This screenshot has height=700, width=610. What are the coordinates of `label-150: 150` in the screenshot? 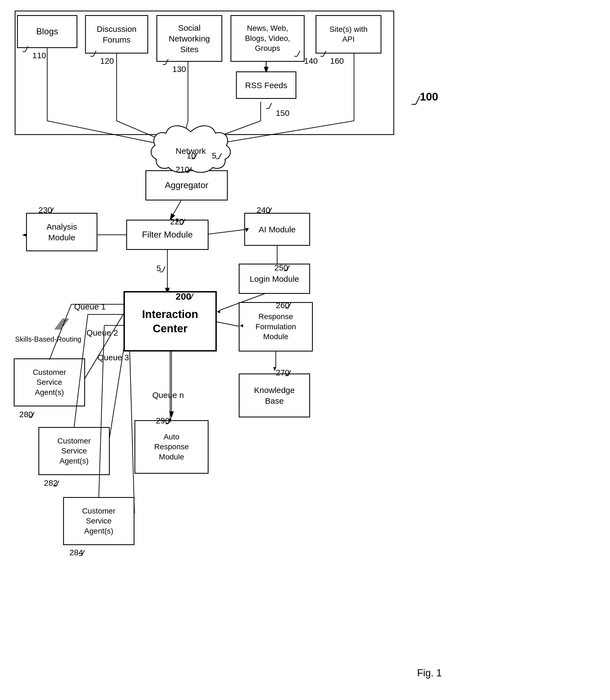 It's located at (283, 113).